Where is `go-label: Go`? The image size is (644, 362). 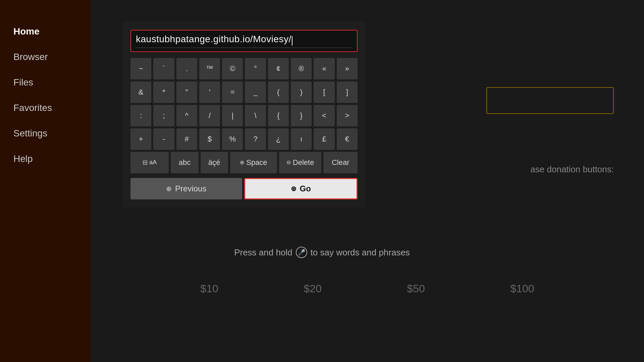
go-label: Go is located at coordinates (305, 189).